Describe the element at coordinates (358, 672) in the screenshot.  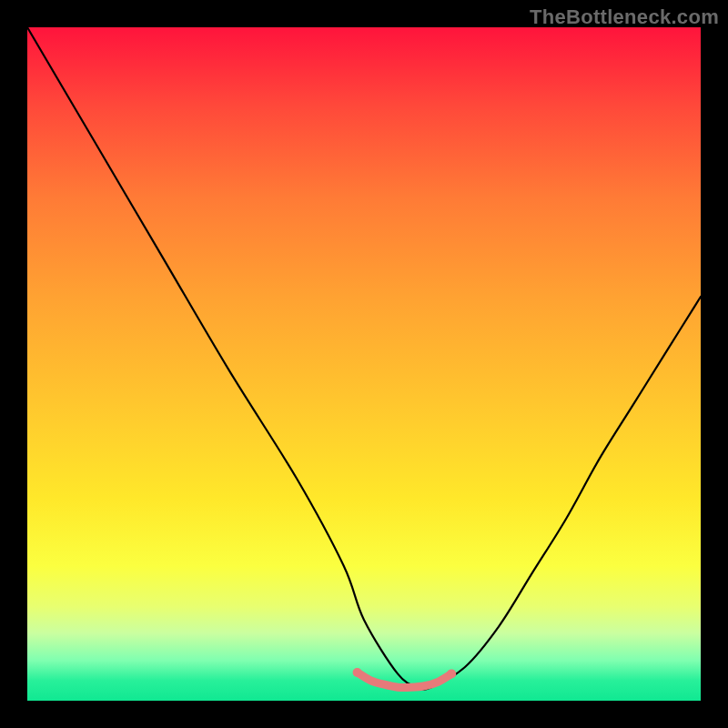
I see `highlight-endpoint-left` at that location.